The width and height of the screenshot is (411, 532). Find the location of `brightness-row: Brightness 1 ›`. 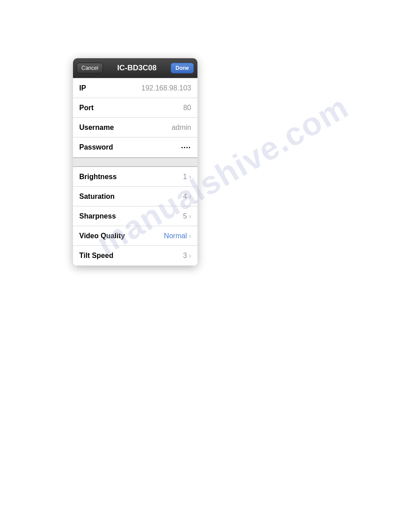

brightness-row: Brightness 1 › is located at coordinates (135, 177).